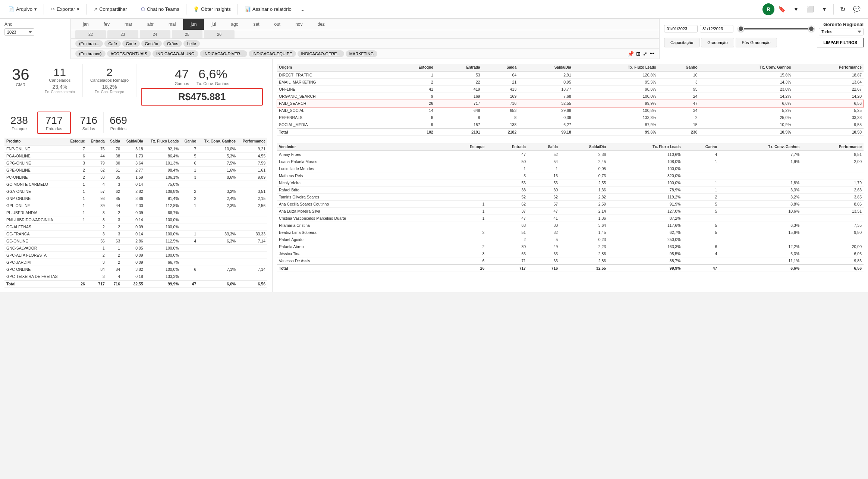 The width and height of the screenshot is (868, 479). I want to click on month-tab-dez: dez, so click(321, 24).